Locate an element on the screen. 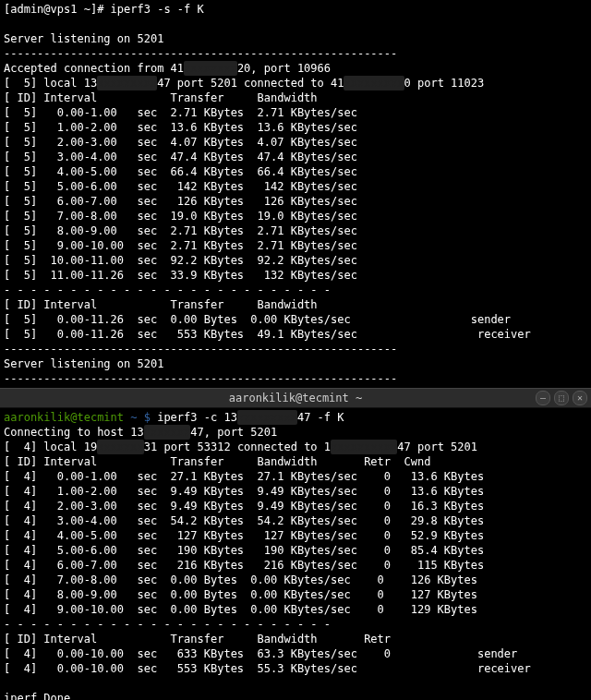  table-row: [ 4] 1.00-2.00 sec 9.49 KBytes 9.49 KByt… is located at coordinates (296, 491).